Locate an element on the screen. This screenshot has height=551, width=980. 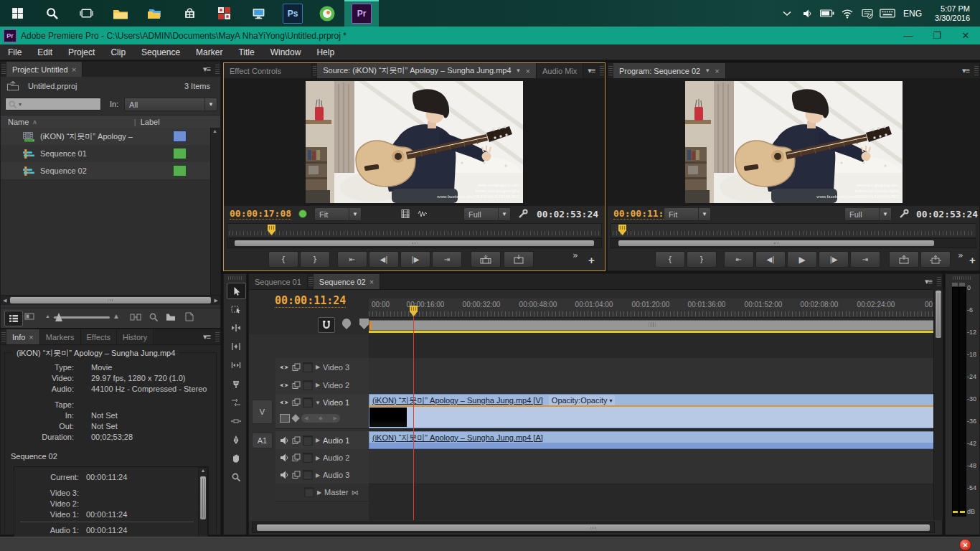
in-filter-dropdown: All▼ is located at coordinates (171, 105).